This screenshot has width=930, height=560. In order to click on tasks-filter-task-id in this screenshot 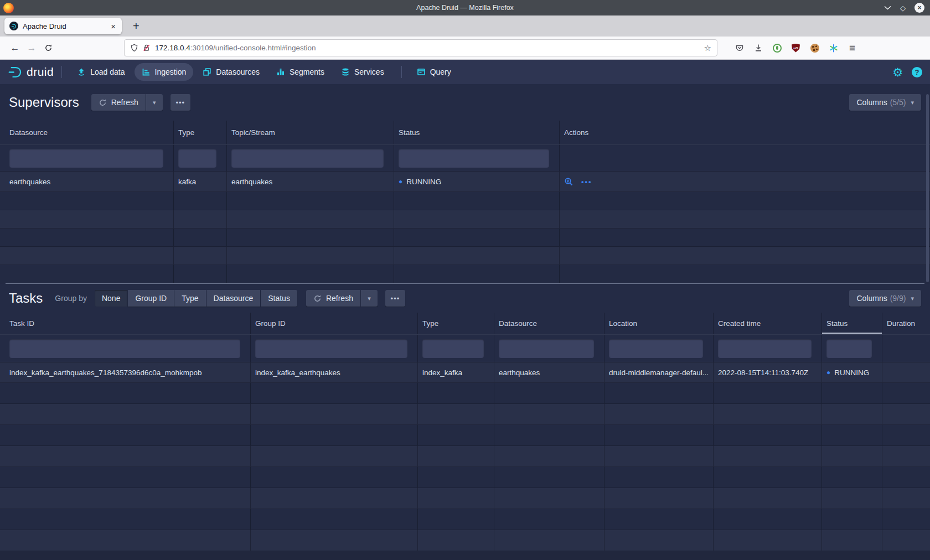, I will do `click(125, 349)`.